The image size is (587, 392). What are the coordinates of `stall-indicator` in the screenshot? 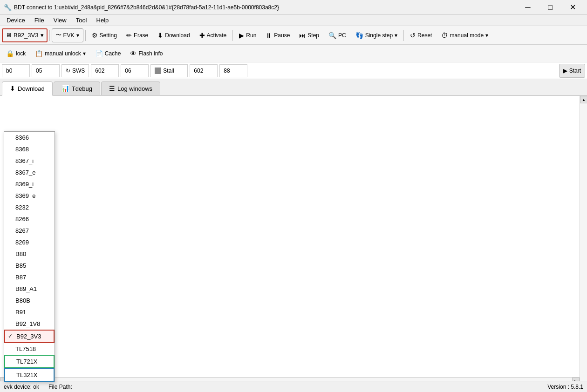 It's located at (158, 71).